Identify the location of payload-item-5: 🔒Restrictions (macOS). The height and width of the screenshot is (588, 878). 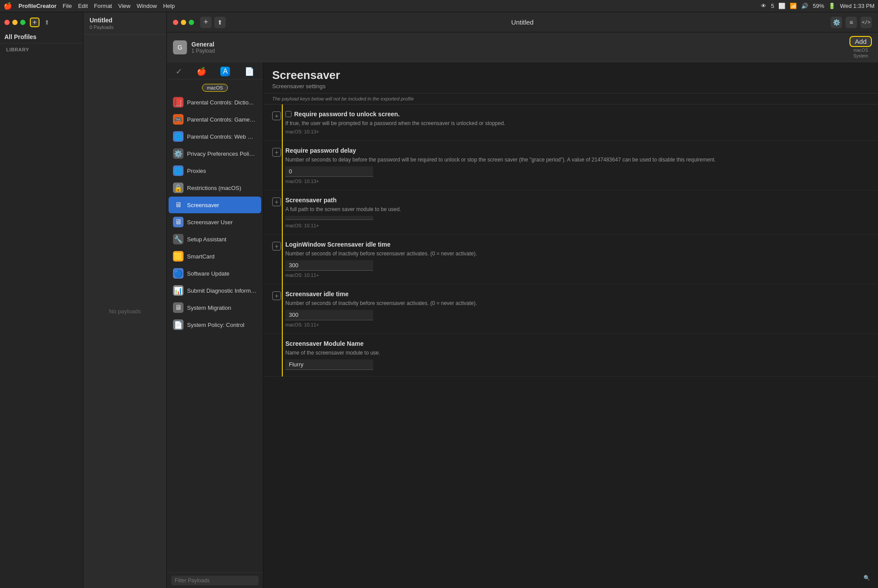
(215, 188).